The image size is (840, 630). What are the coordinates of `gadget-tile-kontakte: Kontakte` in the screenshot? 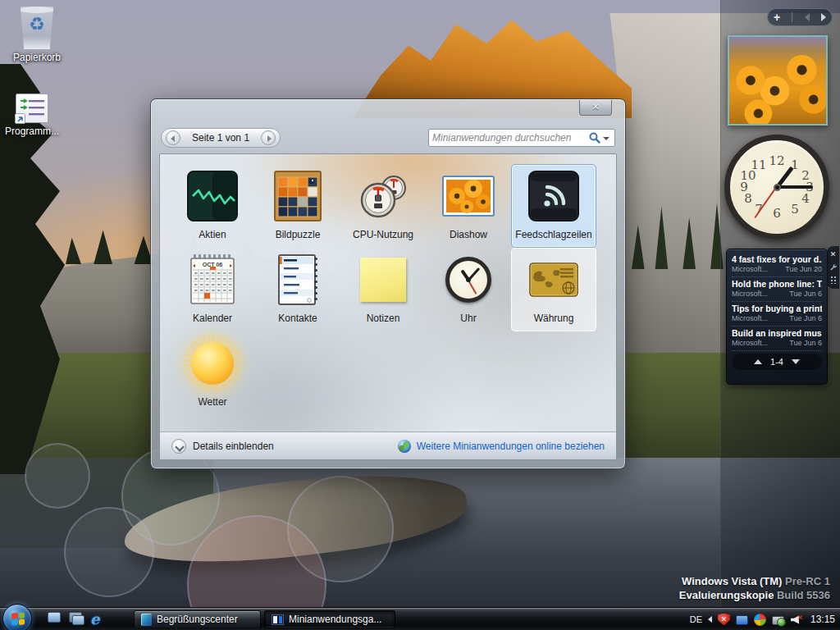 It's located at (298, 290).